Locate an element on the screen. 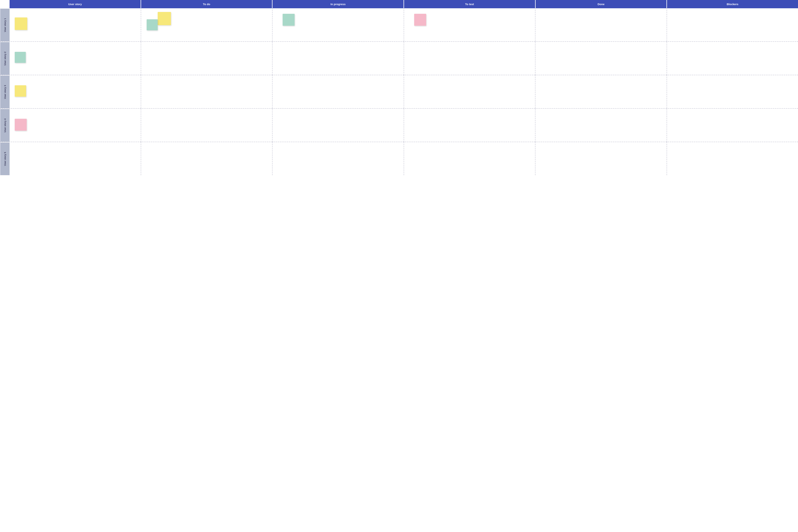 The width and height of the screenshot is (798, 532). cell-r5-done is located at coordinates (601, 159).